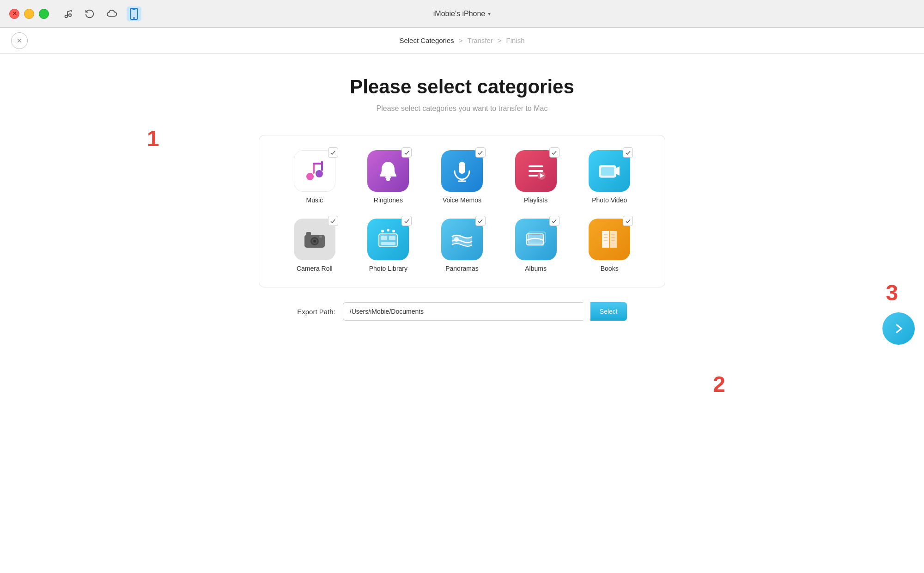  What do you see at coordinates (407, 152) in the screenshot?
I see `ringtones-check` at bounding box center [407, 152].